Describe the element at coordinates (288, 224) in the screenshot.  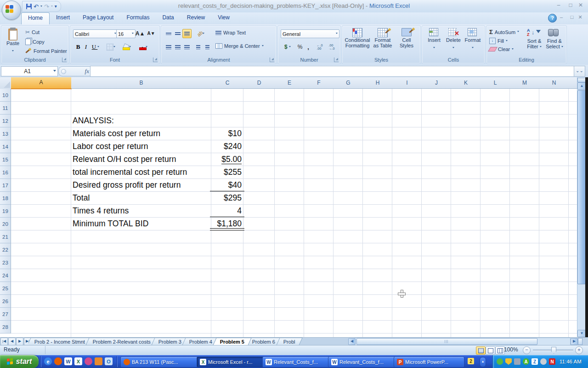
I see `cell-row-20: Minimum TOTAL BID$1,180` at that location.